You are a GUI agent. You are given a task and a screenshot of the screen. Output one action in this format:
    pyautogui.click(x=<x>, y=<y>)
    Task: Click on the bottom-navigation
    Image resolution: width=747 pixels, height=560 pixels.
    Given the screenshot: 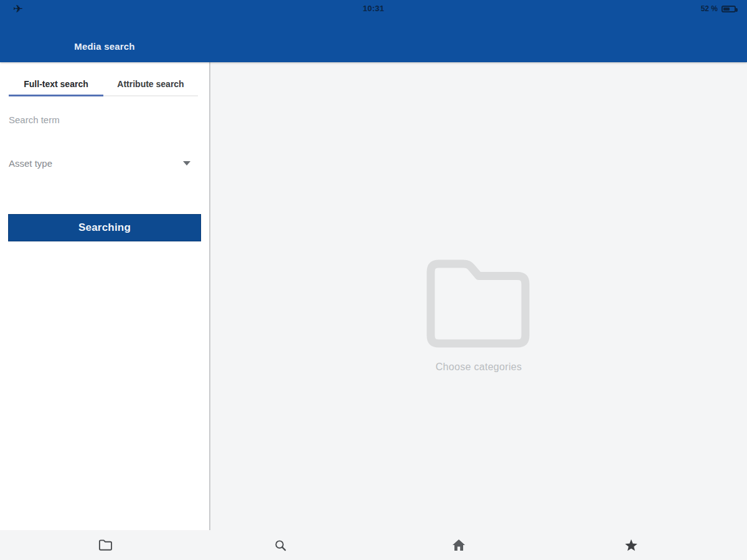 What is the action you would take?
    pyautogui.click(x=374, y=545)
    